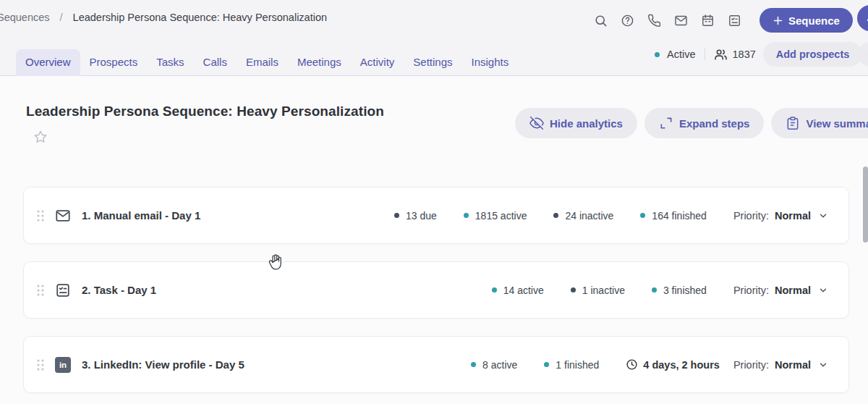 This screenshot has width=868, height=404. Describe the element at coordinates (673, 216) in the screenshot. I see `stat-finished: 164 finished` at that location.